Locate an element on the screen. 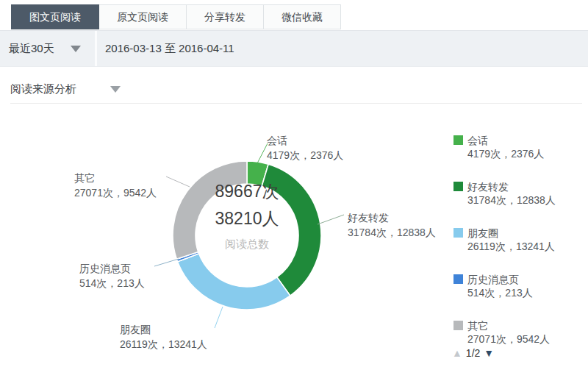 This screenshot has height=392, width=588. segment-callout-4: 其它27071次，9542人 is located at coordinates (115, 185).